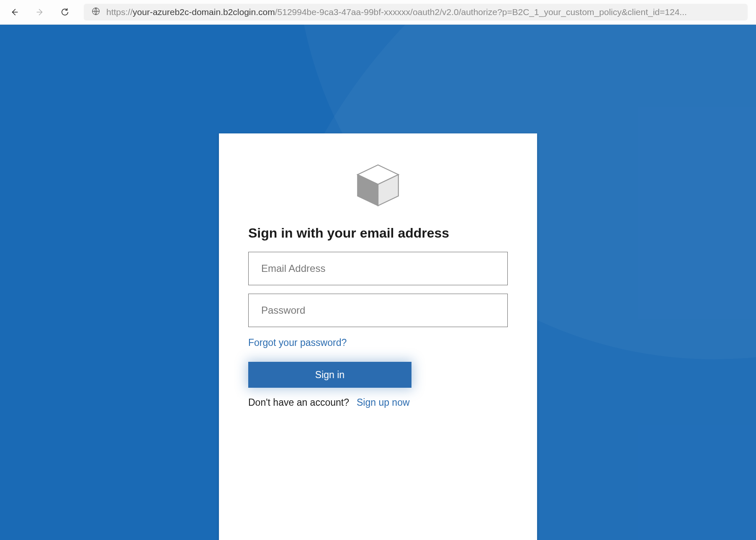 This screenshot has width=756, height=540. Describe the element at coordinates (120, 12) in the screenshot. I see `url-scheme: https://` at that location.